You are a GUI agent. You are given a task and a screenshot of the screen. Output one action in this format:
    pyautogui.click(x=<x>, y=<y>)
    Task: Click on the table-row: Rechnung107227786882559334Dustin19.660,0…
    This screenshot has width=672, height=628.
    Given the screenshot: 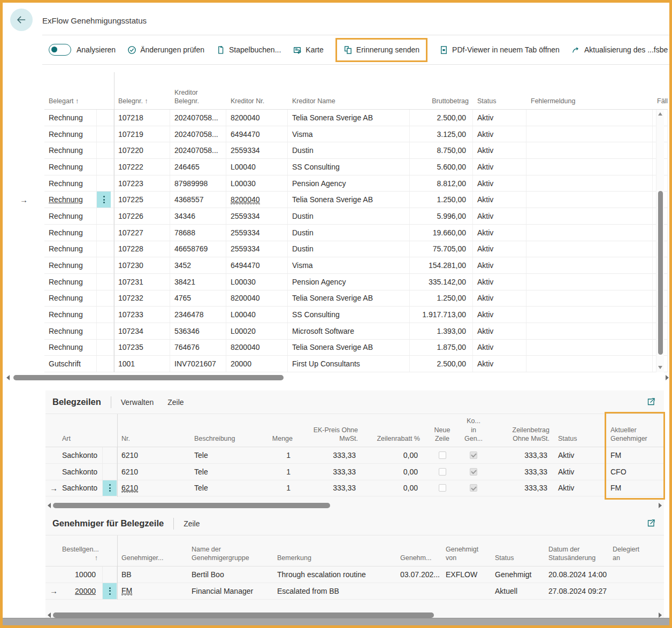 What is the action you would take?
    pyautogui.click(x=356, y=233)
    